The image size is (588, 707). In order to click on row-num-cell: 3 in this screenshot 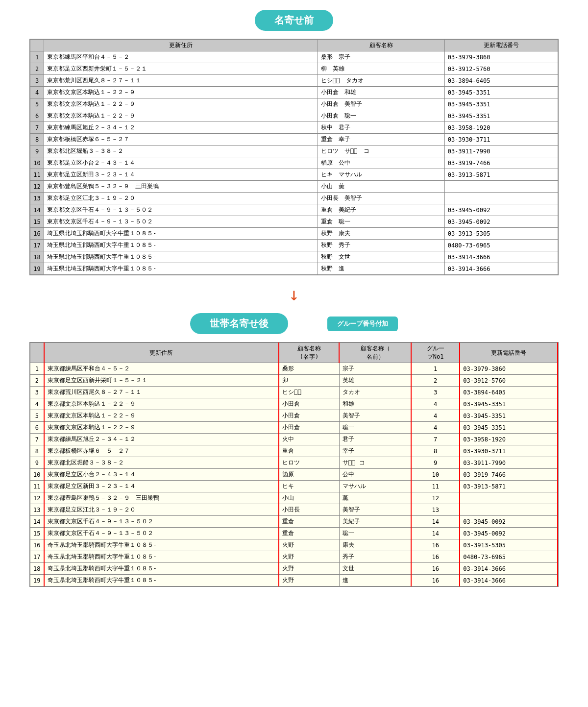, I will do `click(37, 81)`.